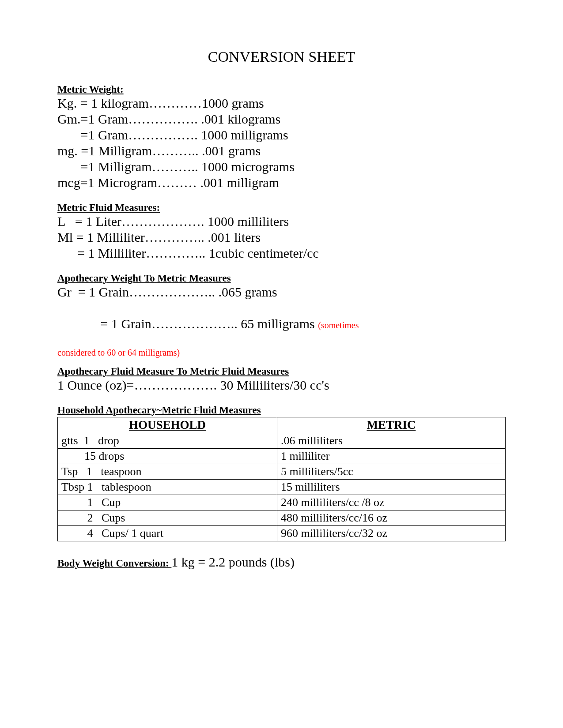 Image resolution: width=563 pixels, height=728 pixels. What do you see at coordinates (282, 221) in the screenshot?
I see `mf-line-0: L = 1 Liter………………. 1000 milliliters` at bounding box center [282, 221].